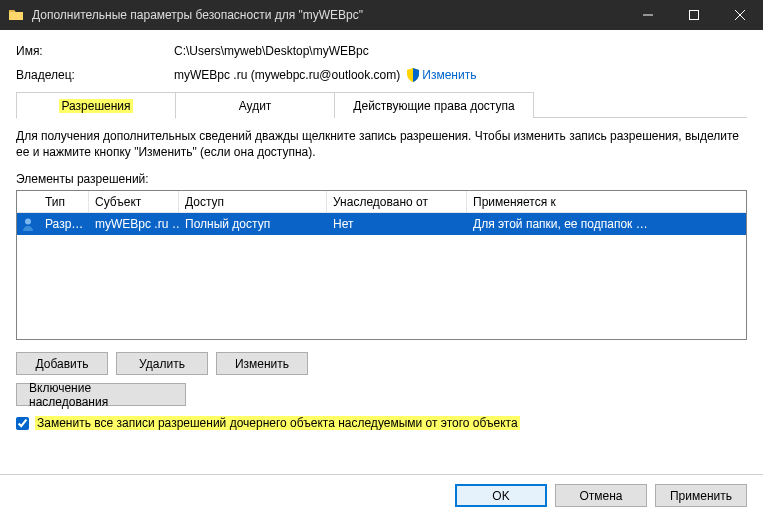  What do you see at coordinates (262, 364) in the screenshot?
I see `edit-button: Изменить` at bounding box center [262, 364].